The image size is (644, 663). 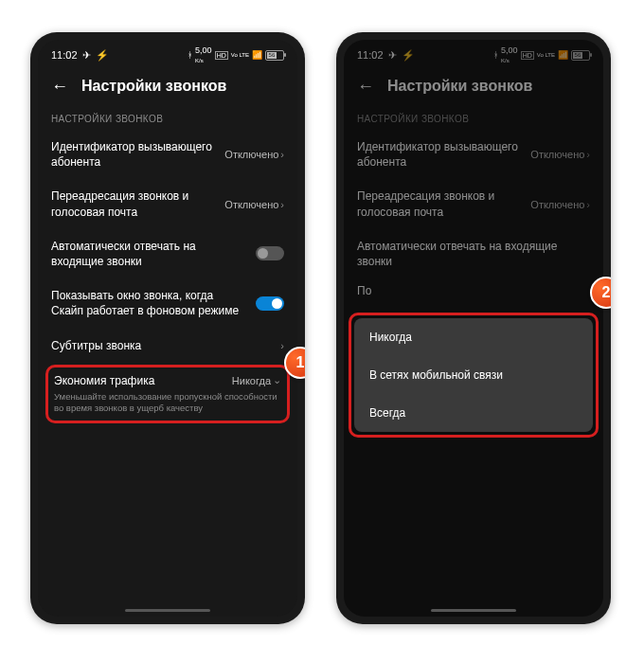 I want to click on toggle-auto-answer, so click(x=270, y=254).